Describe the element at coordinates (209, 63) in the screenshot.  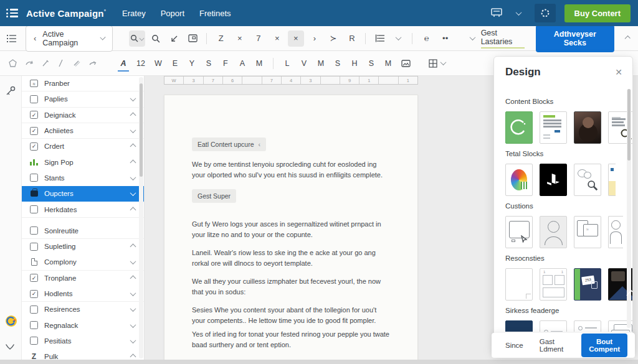
I see `format-s1-button: S` at that location.